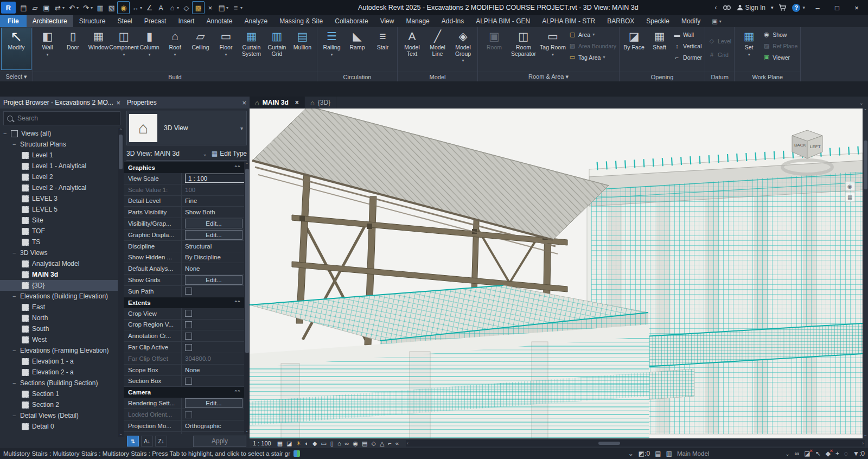  I want to click on property-row: Show Grids Edit..., so click(184, 280).